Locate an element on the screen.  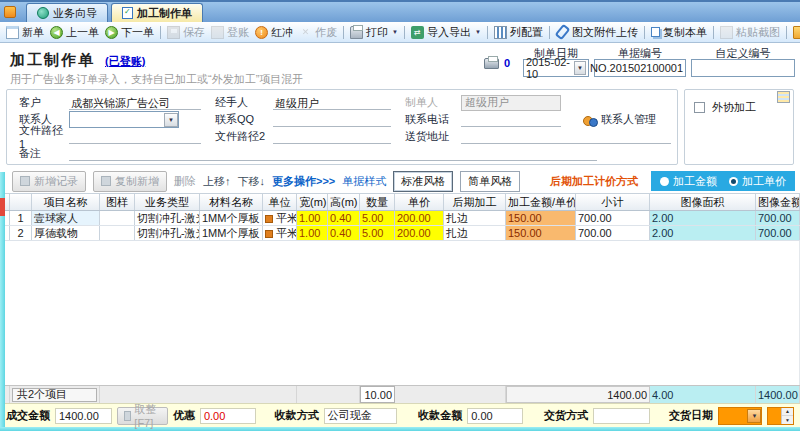
posted-status-link: (已登账) is located at coordinates (125, 61).